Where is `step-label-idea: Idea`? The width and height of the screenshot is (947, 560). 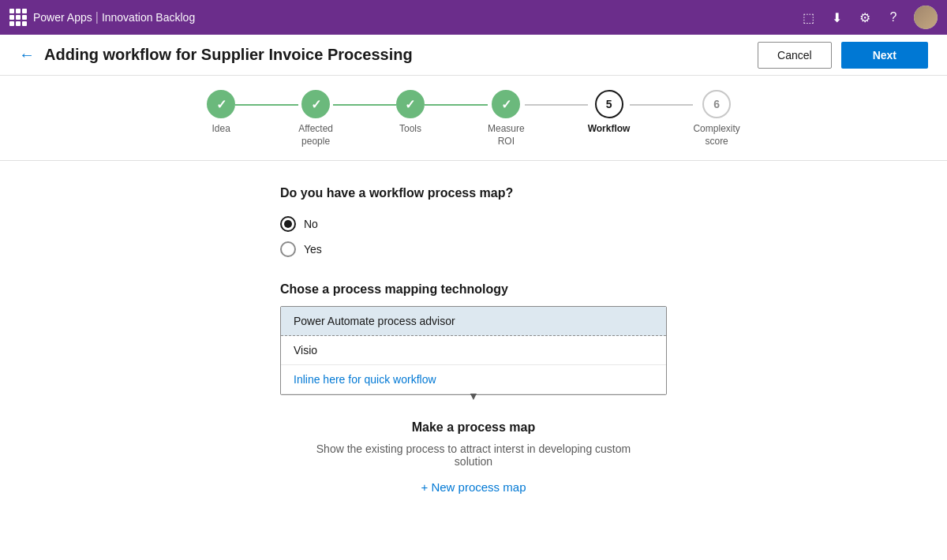
step-label-idea: Idea is located at coordinates (221, 129).